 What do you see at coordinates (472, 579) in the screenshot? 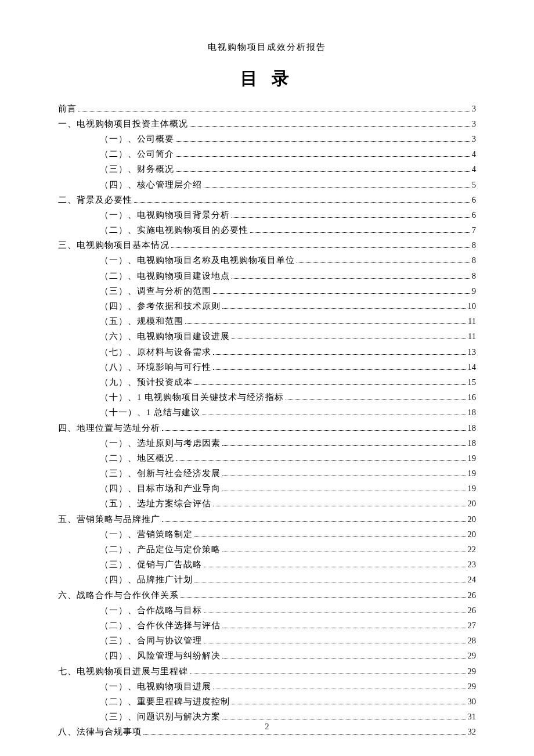
I see `toc-entry-page: 24` at bounding box center [472, 579].